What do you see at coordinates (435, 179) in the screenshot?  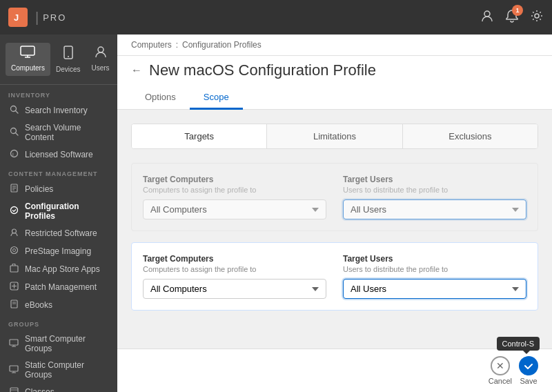 I see `dimmed-target-users-label: Target Users` at bounding box center [435, 179].